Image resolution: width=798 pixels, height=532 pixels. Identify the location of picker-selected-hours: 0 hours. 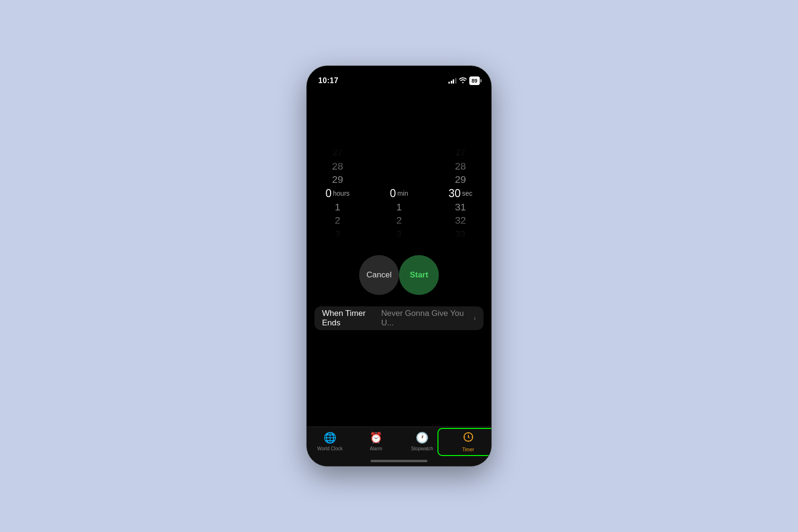
(337, 194).